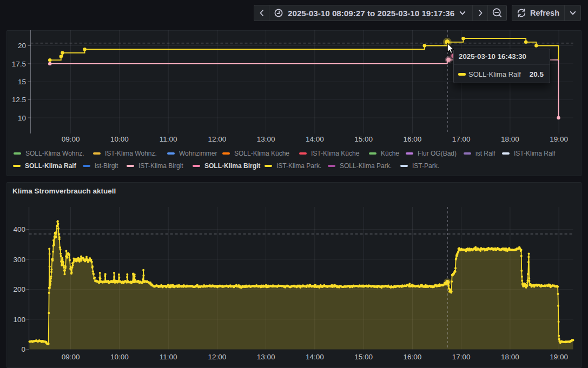 This screenshot has height=368, width=588. What do you see at coordinates (19, 64) in the screenshot?
I see `svg-text: 17.5` at bounding box center [19, 64].